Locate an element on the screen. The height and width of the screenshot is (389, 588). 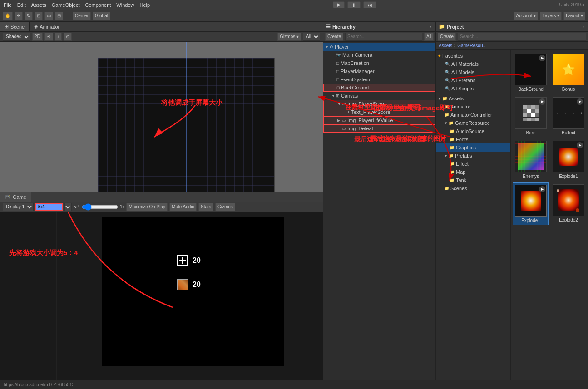
layers-btn: Layers ▾ is located at coordinates (551, 16).